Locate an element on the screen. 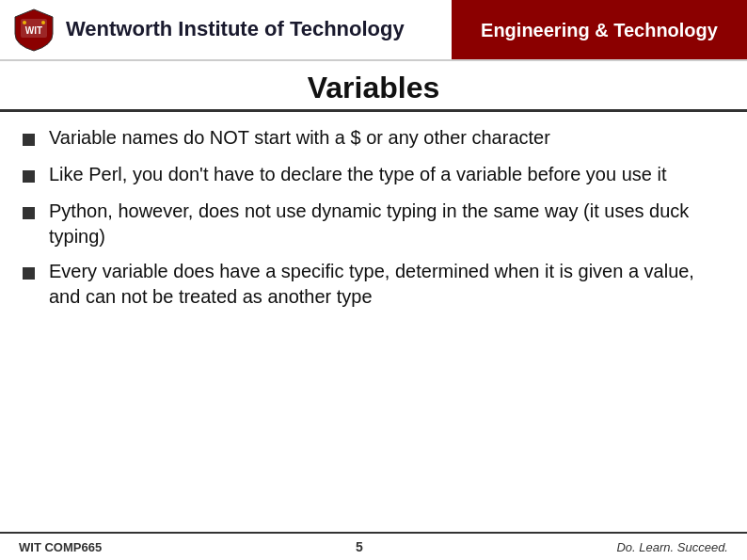 Image resolution: width=747 pixels, height=560 pixels. header-left: WIT Wentworth Institute of Technology is located at coordinates (226, 30).